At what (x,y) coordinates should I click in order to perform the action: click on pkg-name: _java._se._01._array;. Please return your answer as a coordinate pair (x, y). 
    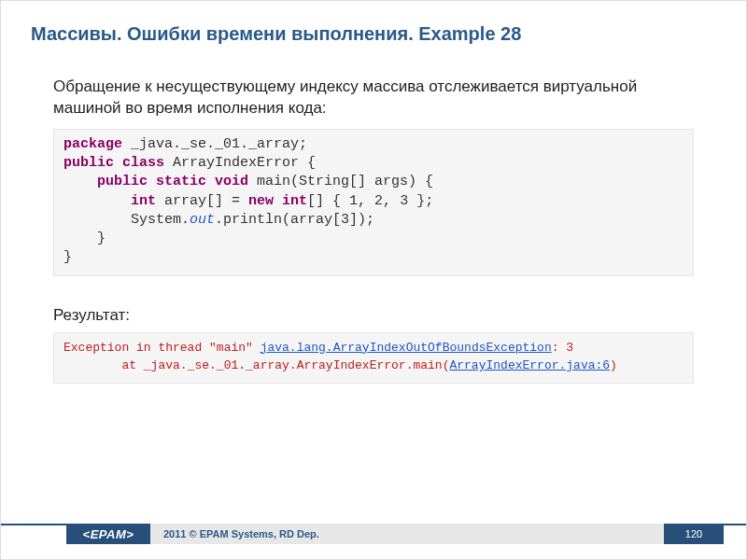
    Looking at the image, I should click on (215, 144).